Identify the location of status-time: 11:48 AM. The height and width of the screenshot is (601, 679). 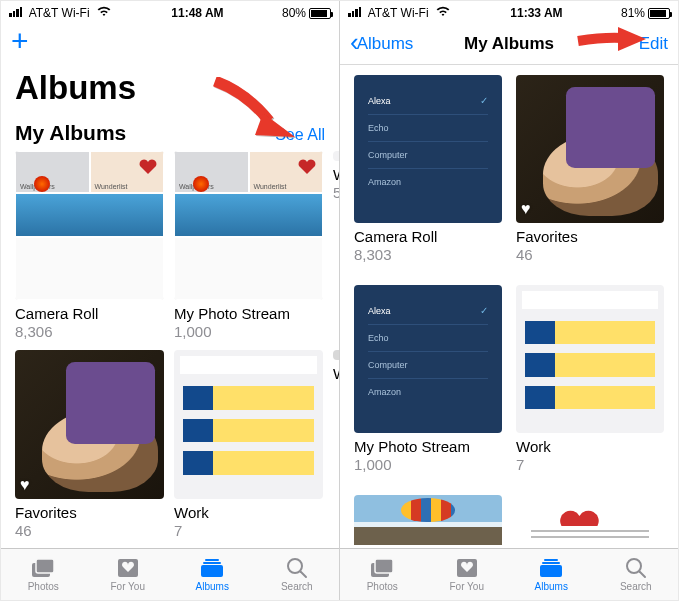
(197, 13).